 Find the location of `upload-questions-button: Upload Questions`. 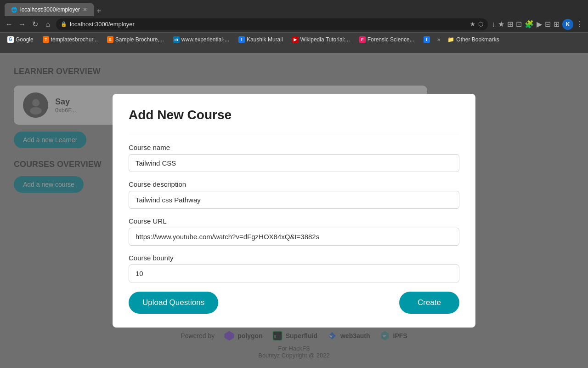

upload-questions-button: Upload Questions is located at coordinates (174, 303).